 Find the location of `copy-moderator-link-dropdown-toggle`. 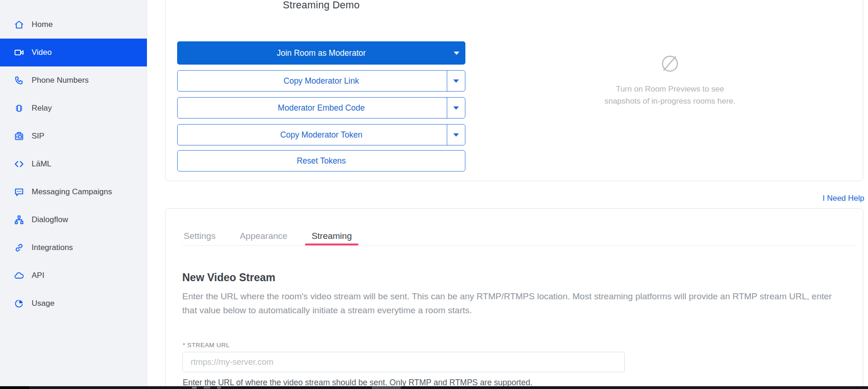

copy-moderator-link-dropdown-toggle is located at coordinates (456, 81).